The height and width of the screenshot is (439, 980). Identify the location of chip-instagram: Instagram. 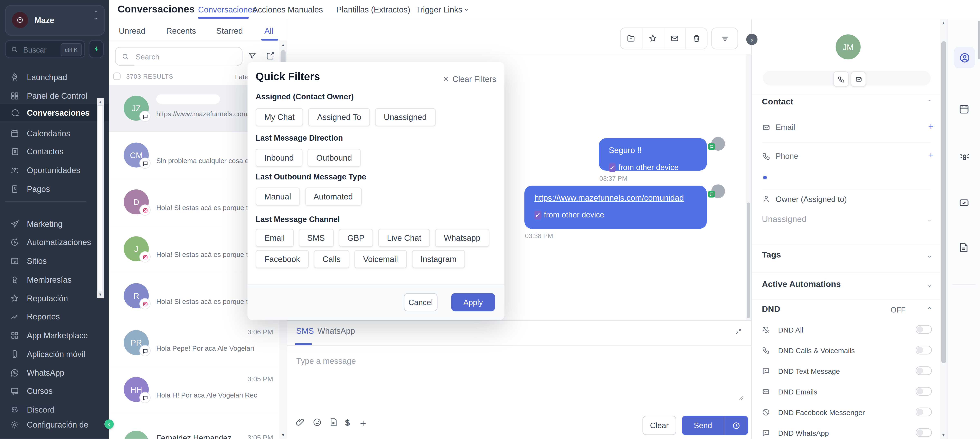
(438, 259).